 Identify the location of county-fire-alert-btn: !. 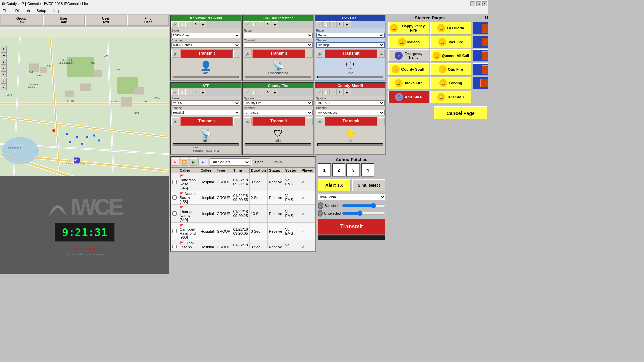
(261, 92).